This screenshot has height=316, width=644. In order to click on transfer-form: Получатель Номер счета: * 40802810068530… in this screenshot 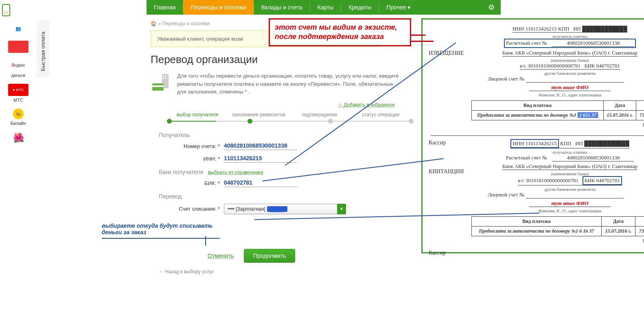, I will do `click(289, 173)`.